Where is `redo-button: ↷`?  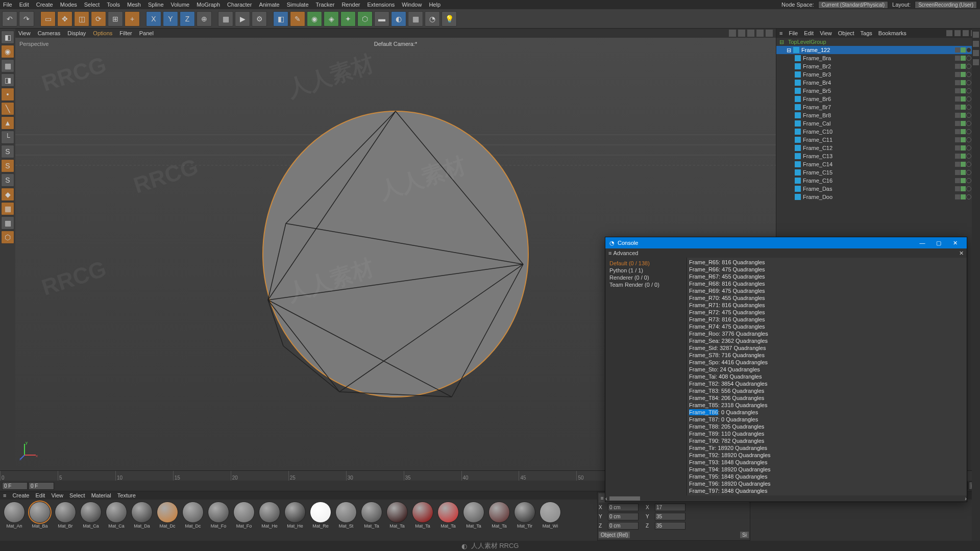 redo-button: ↷ is located at coordinates (27, 19).